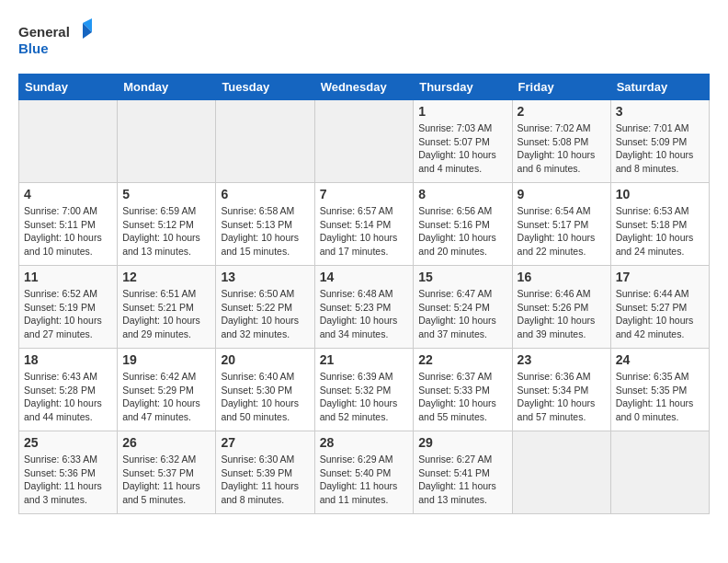 Image resolution: width=728 pixels, height=563 pixels. What do you see at coordinates (364, 397) in the screenshot?
I see `day-info: Sunrise: 6:39 AM Sunset: 5:32 PM Dayligh…` at bounding box center [364, 397].